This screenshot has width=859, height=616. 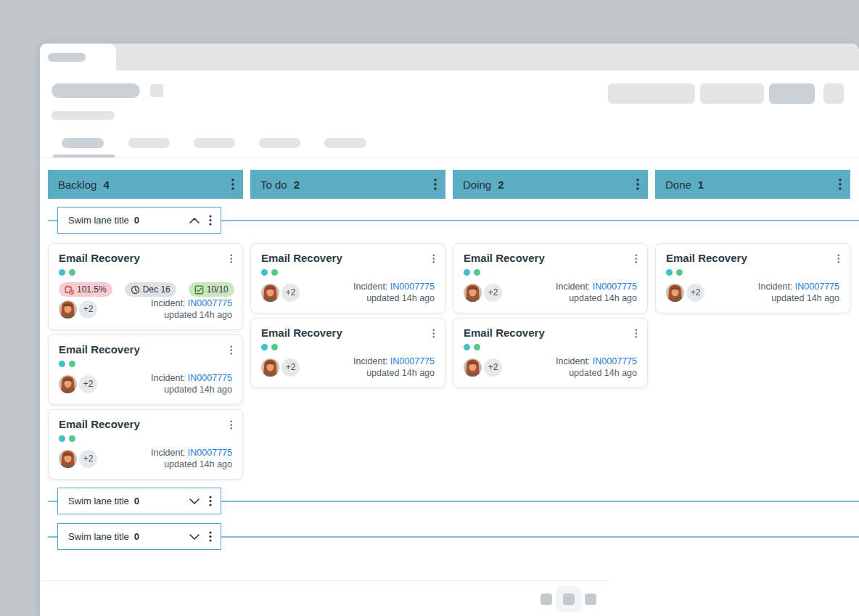 What do you see at coordinates (540, 221) in the screenshot?
I see `swimlane-line-right` at bounding box center [540, 221].